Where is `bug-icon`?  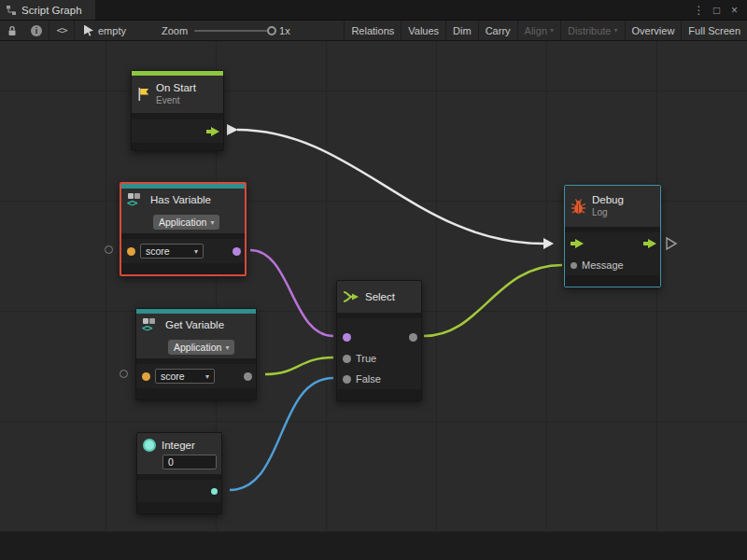
bug-icon is located at coordinates (579, 207).